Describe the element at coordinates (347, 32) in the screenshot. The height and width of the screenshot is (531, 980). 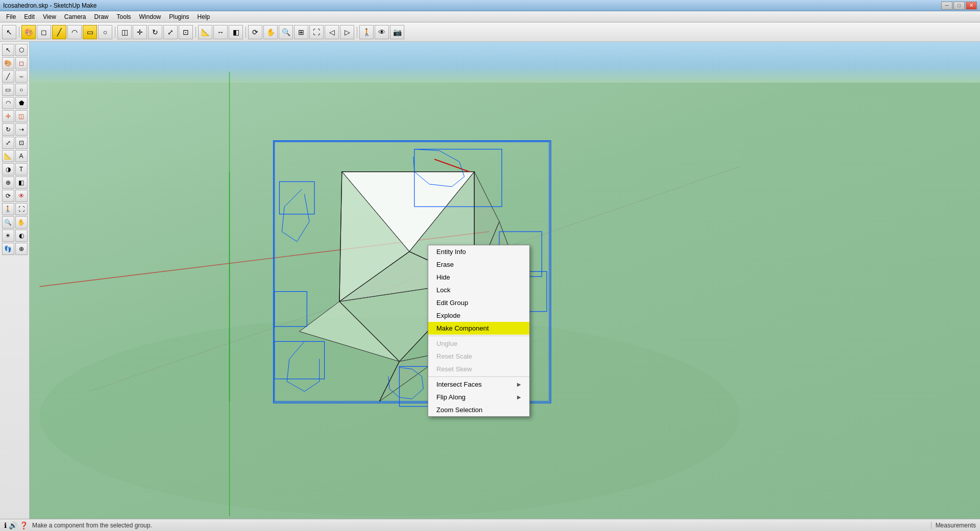
I see `next-view-button: ▷` at that location.